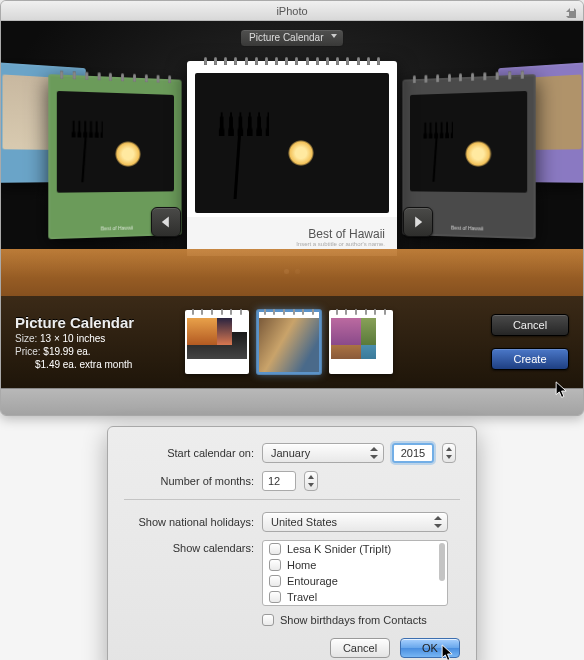 Image resolution: width=584 pixels, height=660 pixels. Describe the element at coordinates (292, 158) in the screenshot. I see `carousel-item-center: Best of Hawaii Insert a subtitle or auth…` at that location.